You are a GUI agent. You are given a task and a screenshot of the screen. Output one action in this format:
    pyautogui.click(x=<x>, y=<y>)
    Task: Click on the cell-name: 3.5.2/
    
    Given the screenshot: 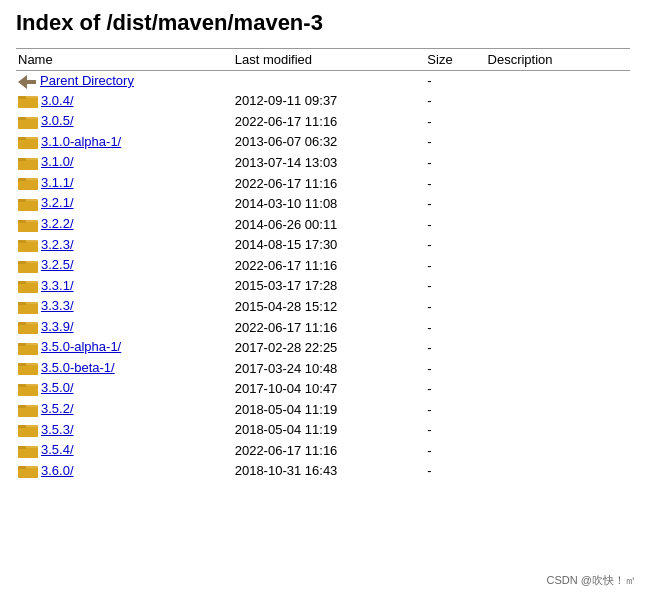 What is the action you would take?
    pyautogui.click(x=124, y=410)
    